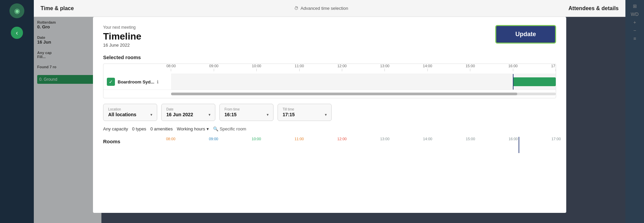 The height and width of the screenshot is (223, 644). I want to click on bottom-hour-17: 17:00, so click(556, 139).